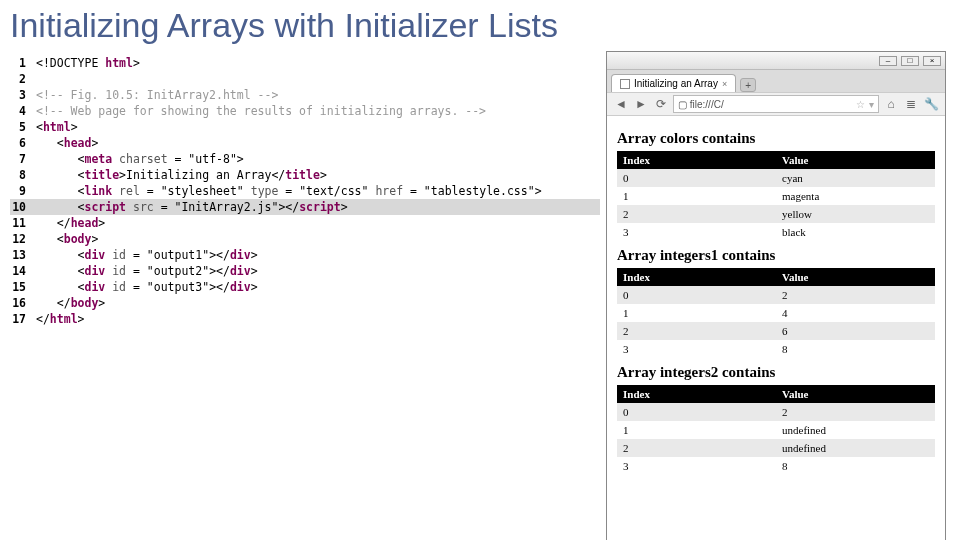  I want to click on code-text: <div id = "output2"></div>, so click(147, 271).